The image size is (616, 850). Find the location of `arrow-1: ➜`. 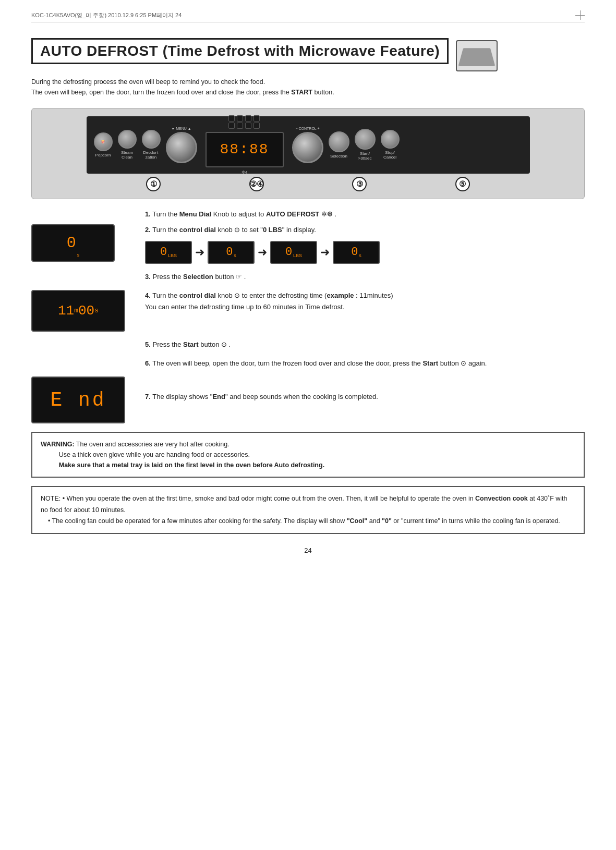

arrow-1: ➜ is located at coordinates (200, 252).